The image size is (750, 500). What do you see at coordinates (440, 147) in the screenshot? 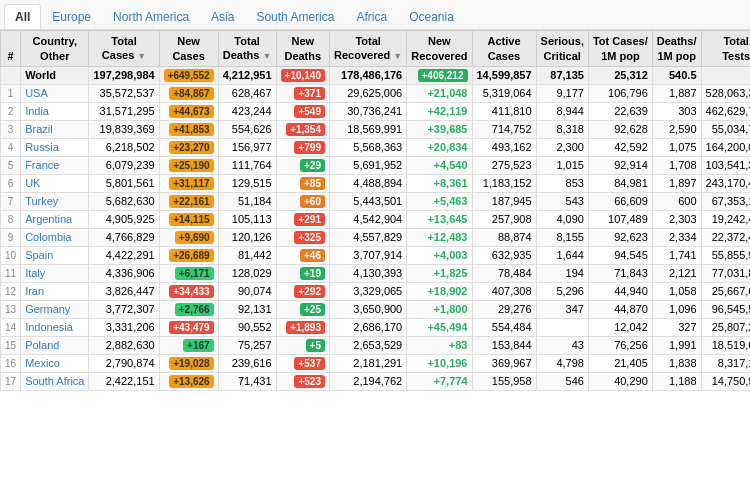
I see `row-new-recovered: +20,834` at bounding box center [440, 147].